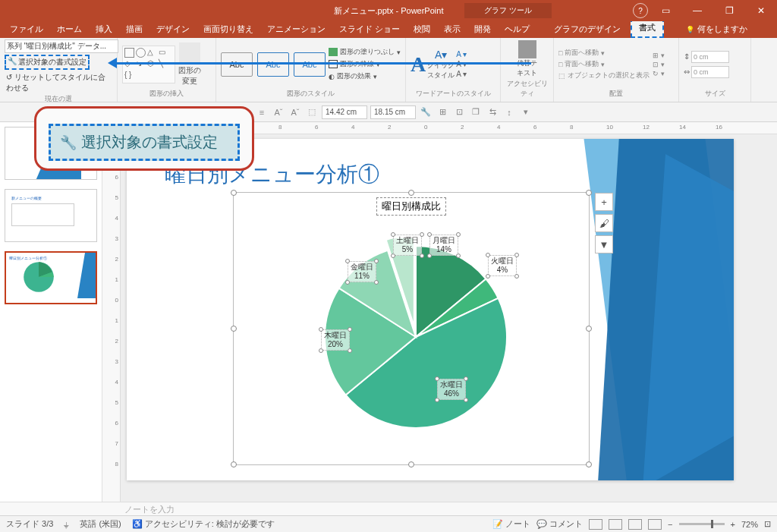  Describe the element at coordinates (483, 29) in the screenshot. I see `tab-developer: 開発` at that location.